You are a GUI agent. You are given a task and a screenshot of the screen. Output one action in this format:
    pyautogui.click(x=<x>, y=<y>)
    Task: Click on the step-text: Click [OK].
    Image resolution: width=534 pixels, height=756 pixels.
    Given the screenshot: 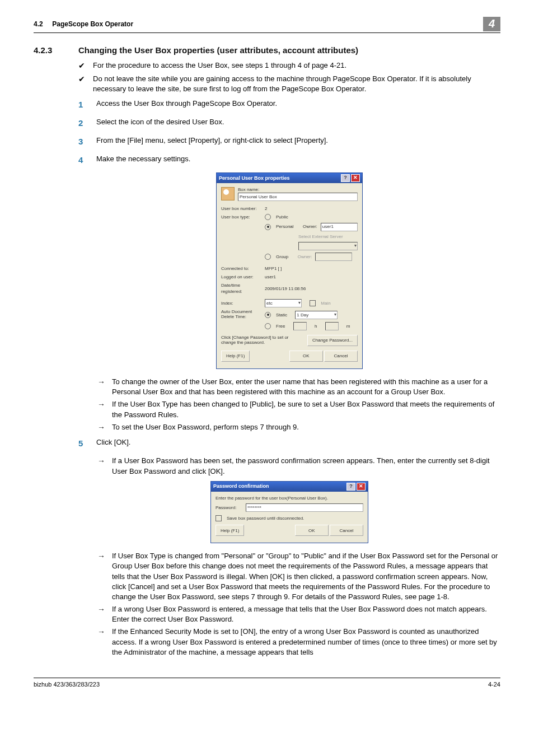 What is the action you would take?
    pyautogui.click(x=113, y=444)
    